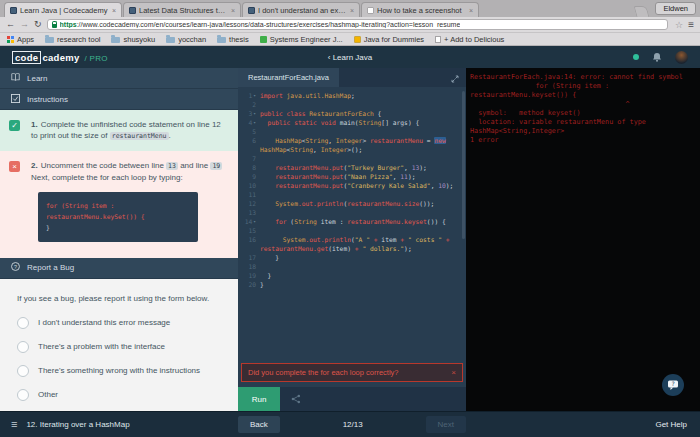 This screenshot has height=437, width=700. I want to click on checklist-icon, so click(16, 100).